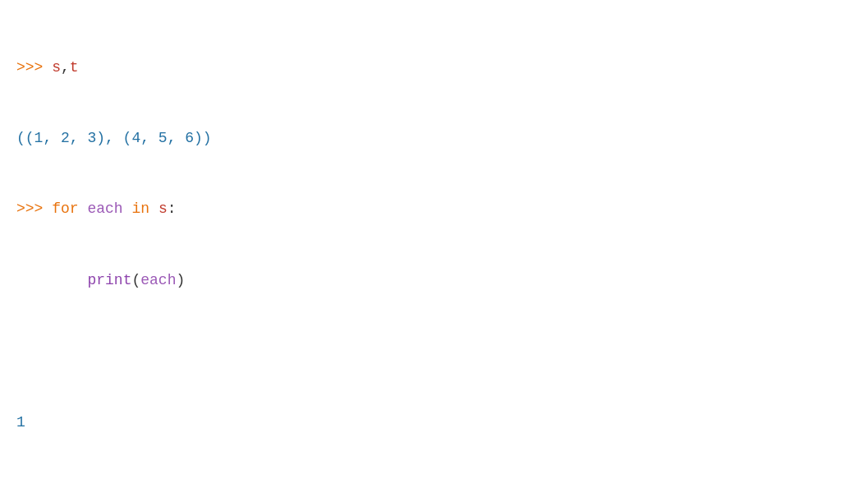 This screenshot has width=868, height=479. I want to click on prompt-2: >>>, so click(34, 209).